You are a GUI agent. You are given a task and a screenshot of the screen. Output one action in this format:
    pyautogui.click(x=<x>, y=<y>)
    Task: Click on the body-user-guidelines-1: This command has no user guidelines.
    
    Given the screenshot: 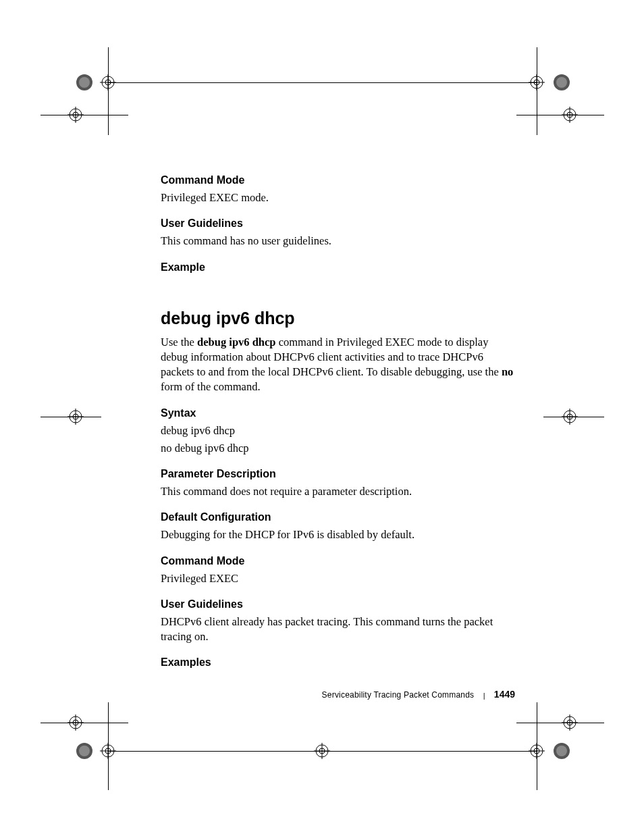 What is the action you would take?
    pyautogui.click(x=338, y=241)
    